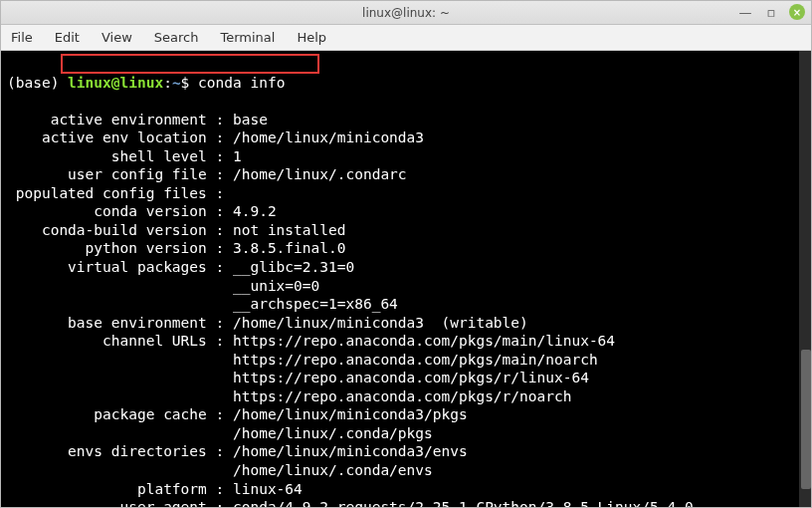  Describe the element at coordinates (406, 38) in the screenshot. I see `menubar: File Edit View Search Terminal Help` at that location.